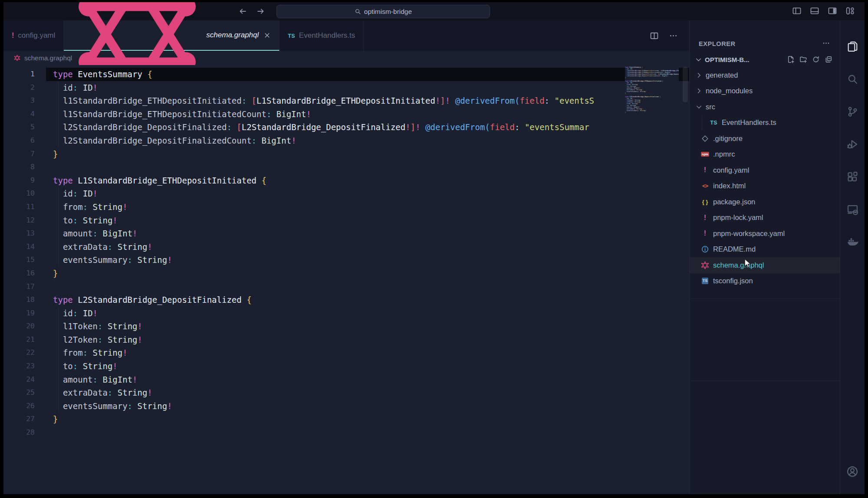  What do you see at coordinates (346, 193) in the screenshot?
I see `code-line: 10 id: ID!` at bounding box center [346, 193].